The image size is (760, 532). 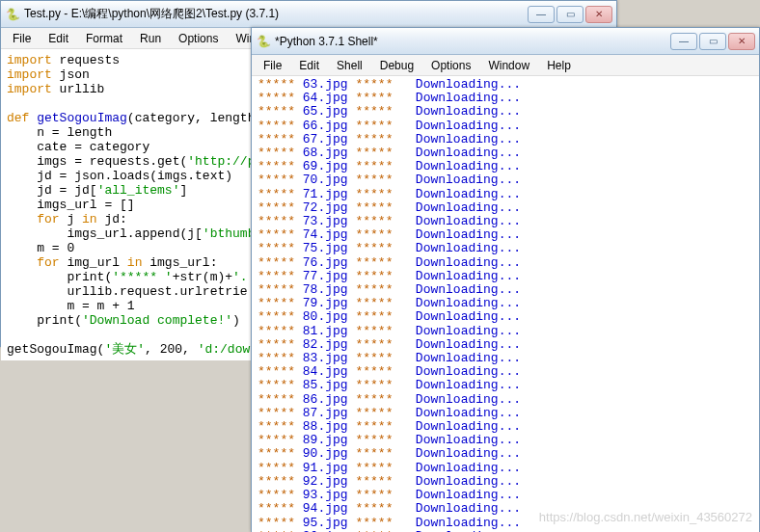 I want to click on shell-menubar: FileEditShellDebugOptionsWindowHelp, so click(x=505, y=66).